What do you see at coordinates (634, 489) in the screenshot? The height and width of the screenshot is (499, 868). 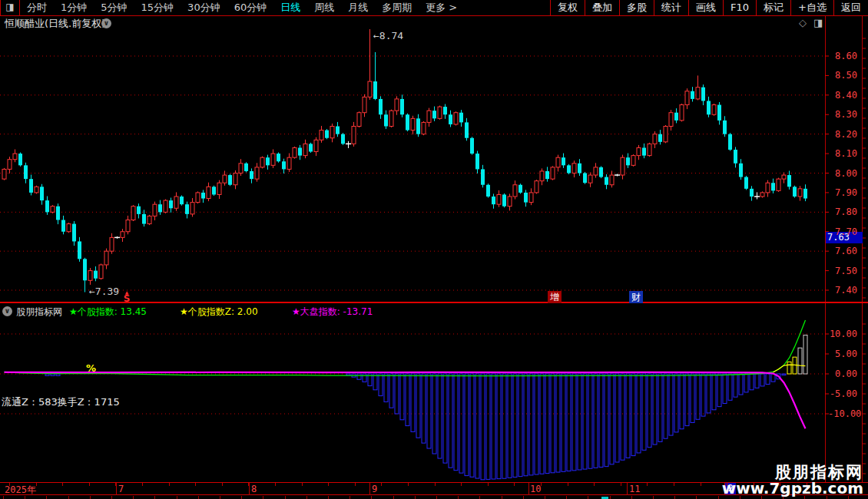 I see `timeline-label: 11` at bounding box center [634, 489].